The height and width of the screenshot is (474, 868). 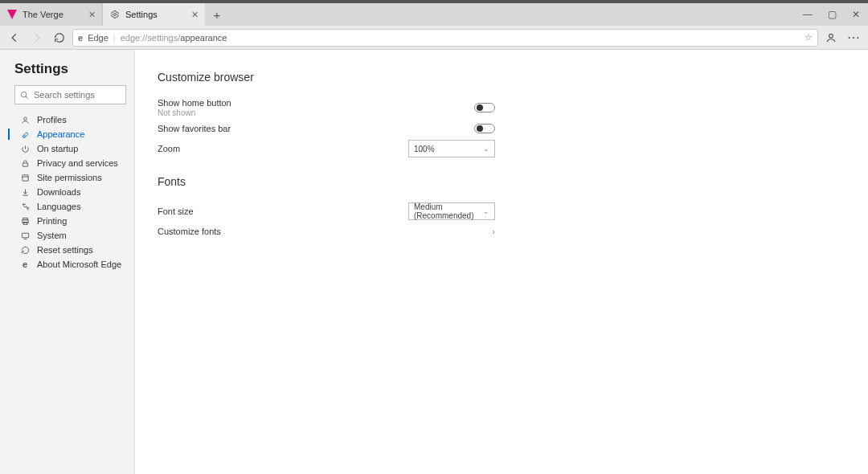 What do you see at coordinates (89, 95) in the screenshot?
I see `search-input` at bounding box center [89, 95].